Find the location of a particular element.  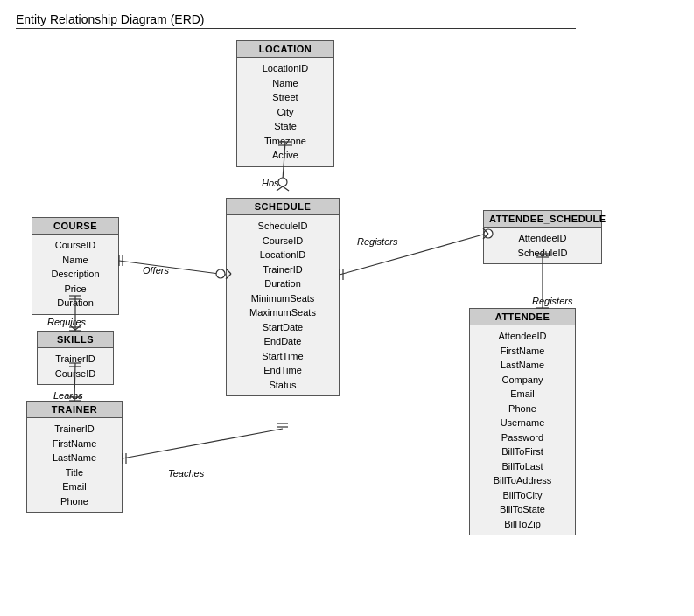

title-underline is located at coordinates (296, 28).